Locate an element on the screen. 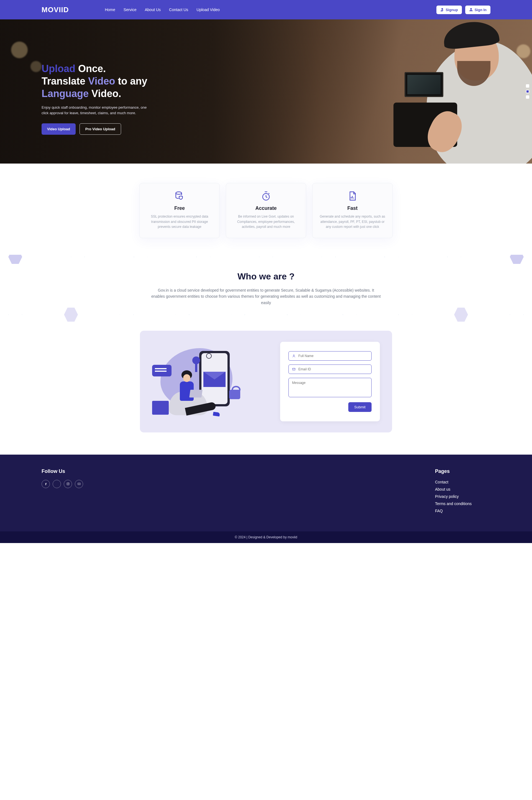  who-we-are-section: Who we are ? Gov.in is a cloud service d… is located at coordinates (266, 293).